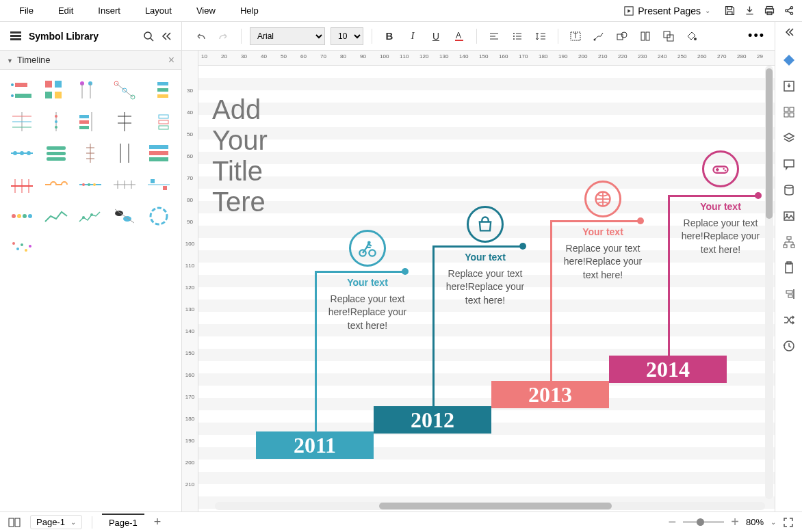 The image size is (802, 532). Describe the element at coordinates (249, 11) in the screenshot. I see `menu-help: Help` at that location.